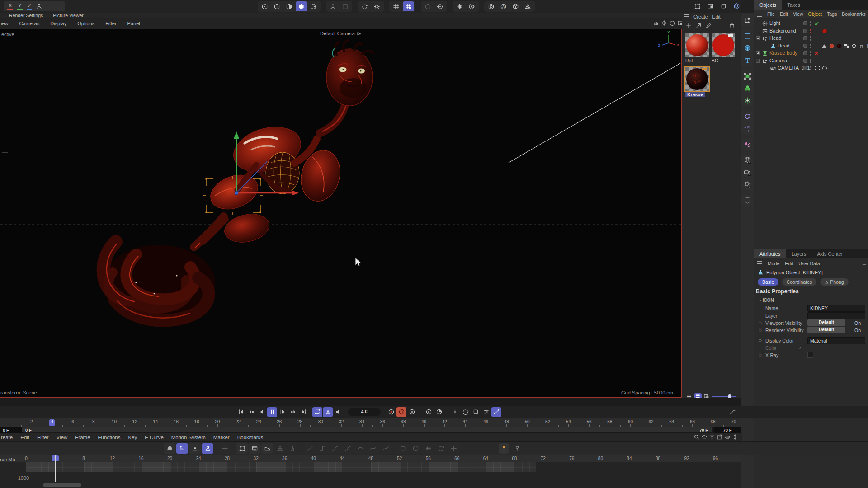  I want to click on tag-check-icon, so click(816, 23).